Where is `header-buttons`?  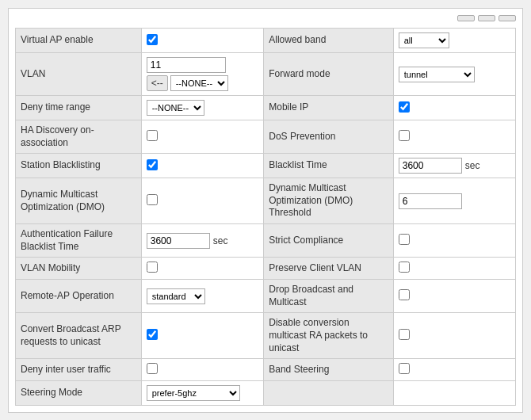 header-buttons is located at coordinates (487, 18).